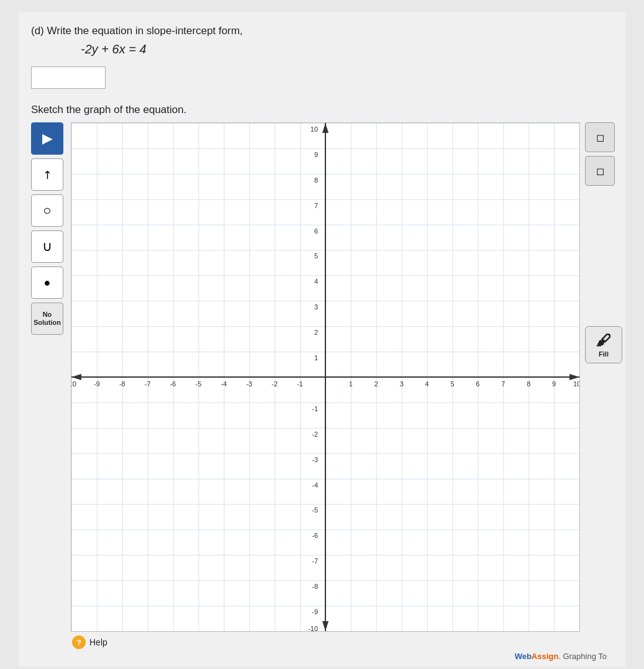  What do you see at coordinates (322, 31) in the screenshot?
I see `part-label: (d) Write the equation in slope-intercep…` at bounding box center [322, 31].